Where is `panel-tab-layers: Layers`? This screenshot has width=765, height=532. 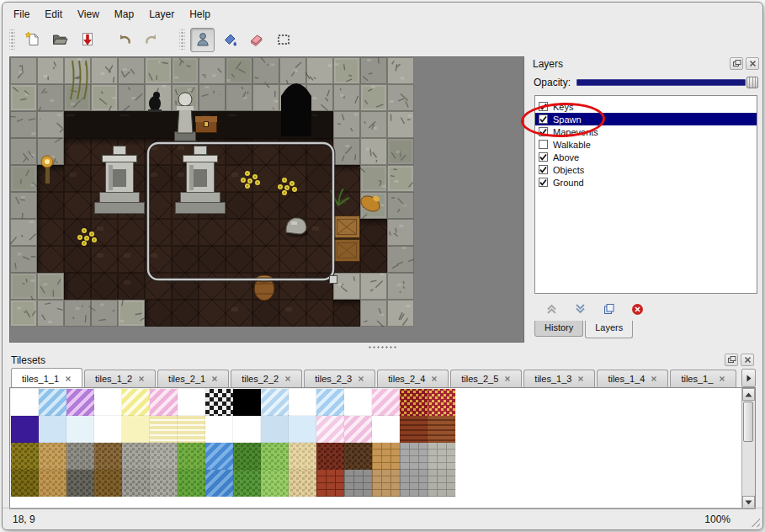
panel-tab-layers: Layers is located at coordinates (609, 330).